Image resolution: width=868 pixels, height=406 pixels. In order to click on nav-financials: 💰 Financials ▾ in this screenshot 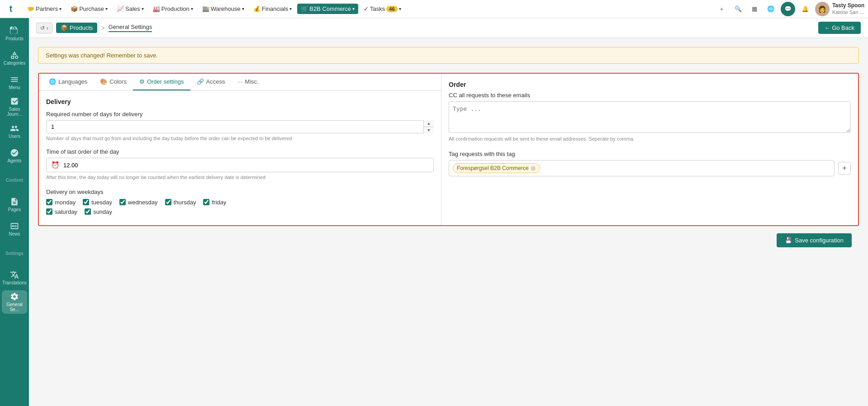, I will do `click(273, 9)`.